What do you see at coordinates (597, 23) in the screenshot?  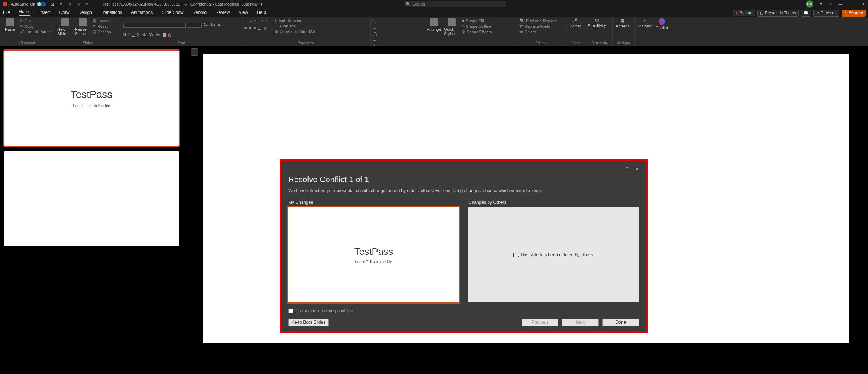 I see `sensitivity-button: 🛡Sensitivity` at bounding box center [597, 23].